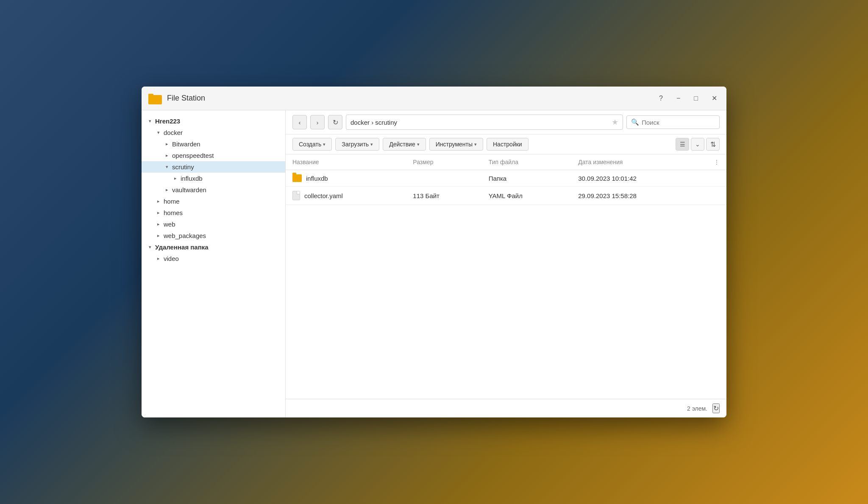  Describe the element at coordinates (159, 213) in the screenshot. I see `toggle-icon-homes: ▸` at that location.